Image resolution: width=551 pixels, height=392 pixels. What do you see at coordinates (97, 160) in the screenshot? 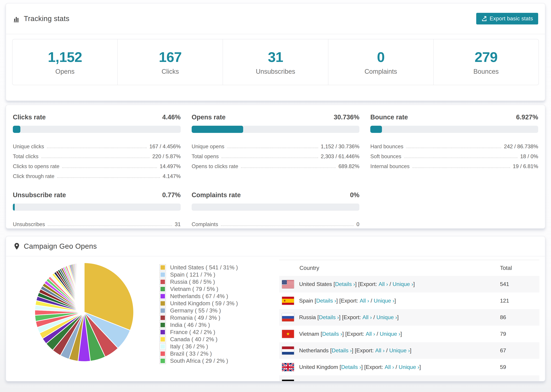
I see `rate-rows: Unique clicks167 / 4.456%Total clicks220…` at bounding box center [97, 160].